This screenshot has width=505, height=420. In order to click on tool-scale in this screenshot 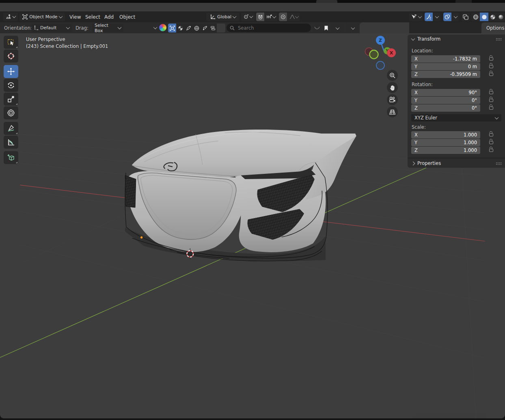, I will do `click(11, 99)`.